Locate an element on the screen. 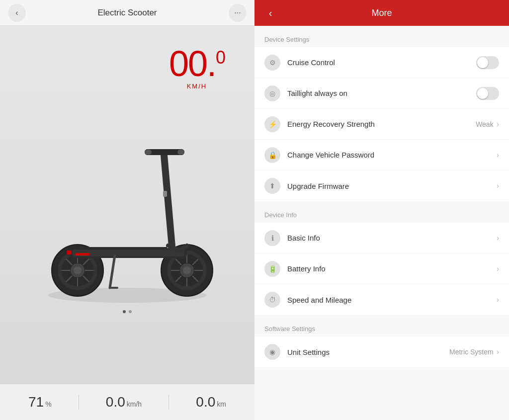 The width and height of the screenshot is (509, 420). basic-info-icon: ℹ is located at coordinates (272, 238).